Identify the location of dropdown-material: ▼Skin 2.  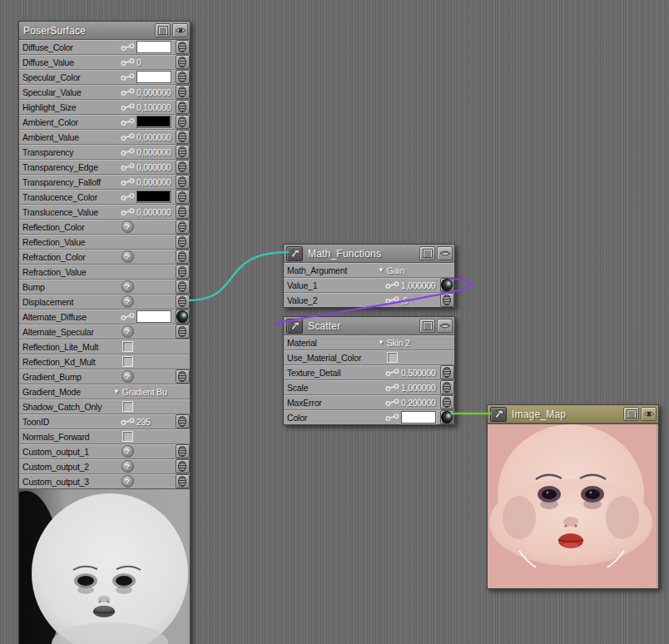
(416, 343).